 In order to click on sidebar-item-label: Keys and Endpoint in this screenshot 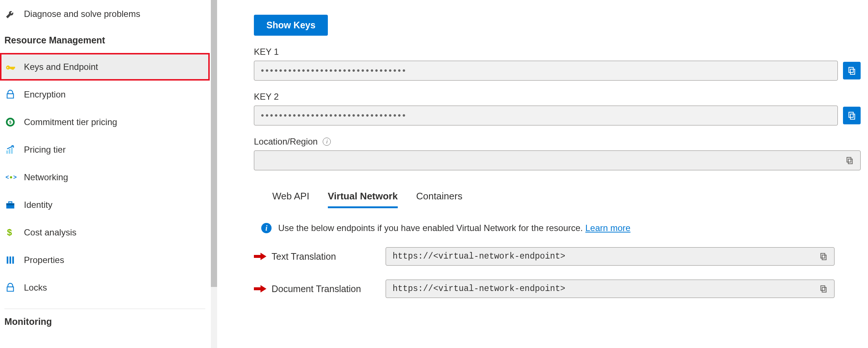, I will do `click(61, 67)`.